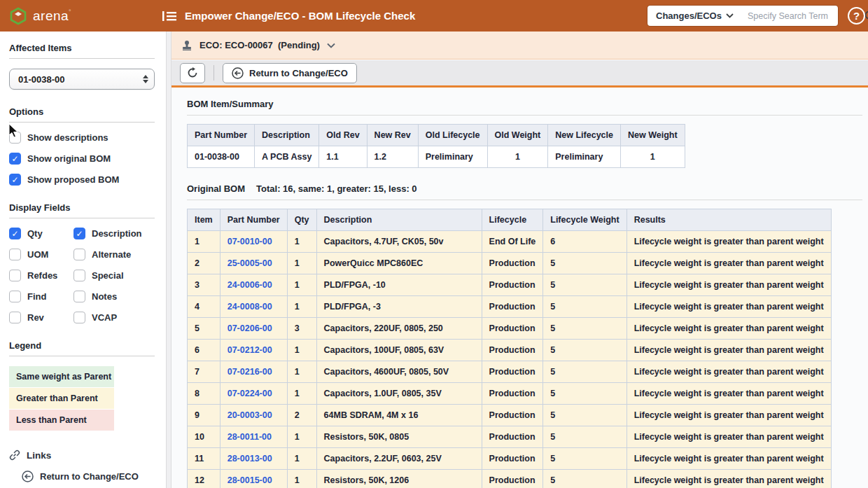 The image size is (868, 488). I want to click on summary-cell: 1.2, so click(392, 157).